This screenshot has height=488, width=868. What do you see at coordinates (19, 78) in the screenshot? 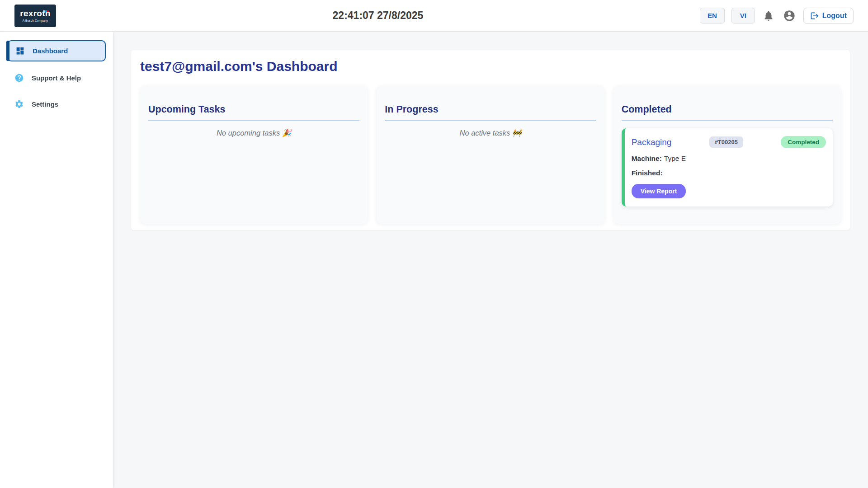
I see `help-icon` at bounding box center [19, 78].